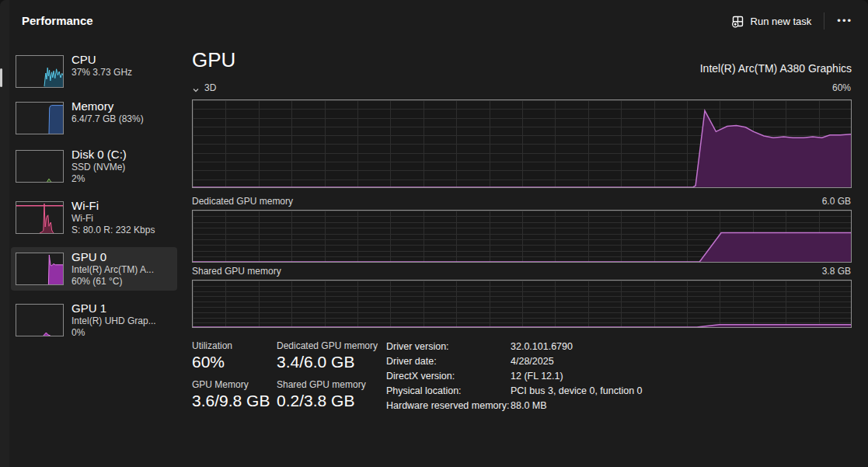 This screenshot has width=868, height=467. I want to click on gpu-device-name: Intel(R) Arc(TM) A380 Graphics, so click(776, 68).